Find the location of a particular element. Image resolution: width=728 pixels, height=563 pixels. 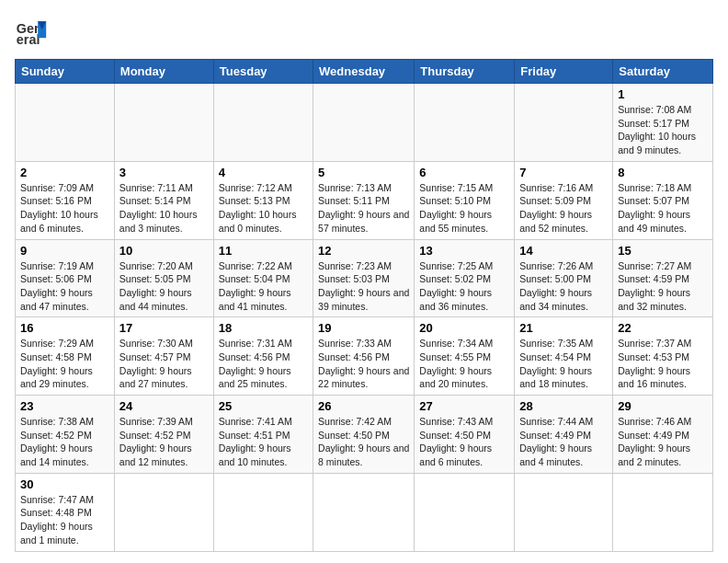

day-number: 24 is located at coordinates (164, 407).